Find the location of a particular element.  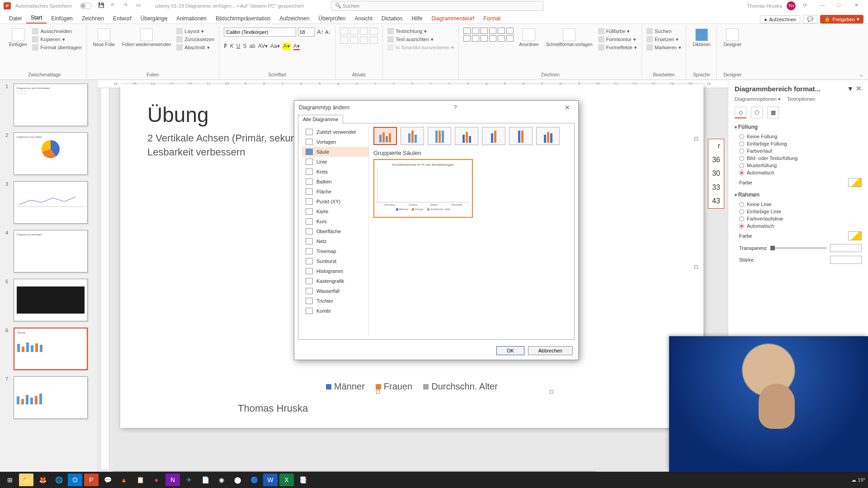

chart-type-treemap: Treemap is located at coordinates (335, 251).